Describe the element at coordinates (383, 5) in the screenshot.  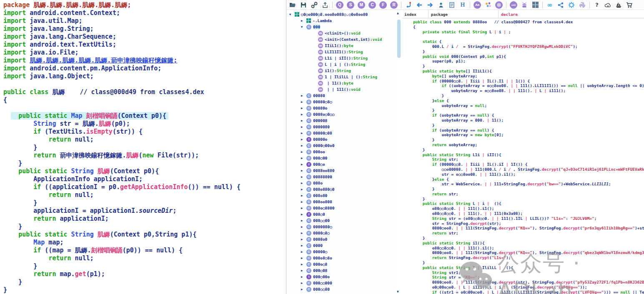
I see `symbol-f-icon: F` at that location.